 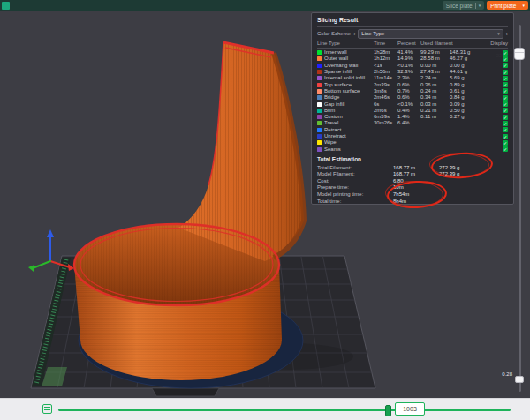 What do you see at coordinates (349, 104) in the screenshot?
I see `line-type-label: Gap infill` at bounding box center [349, 104].